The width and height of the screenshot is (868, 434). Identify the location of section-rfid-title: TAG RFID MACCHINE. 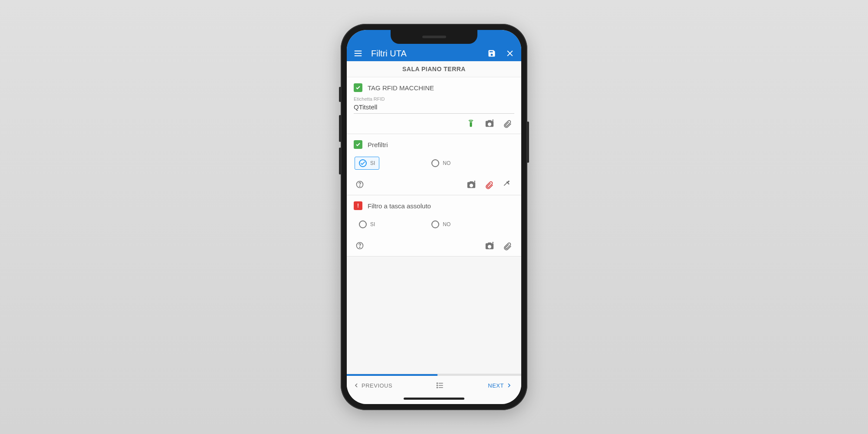
(401, 88).